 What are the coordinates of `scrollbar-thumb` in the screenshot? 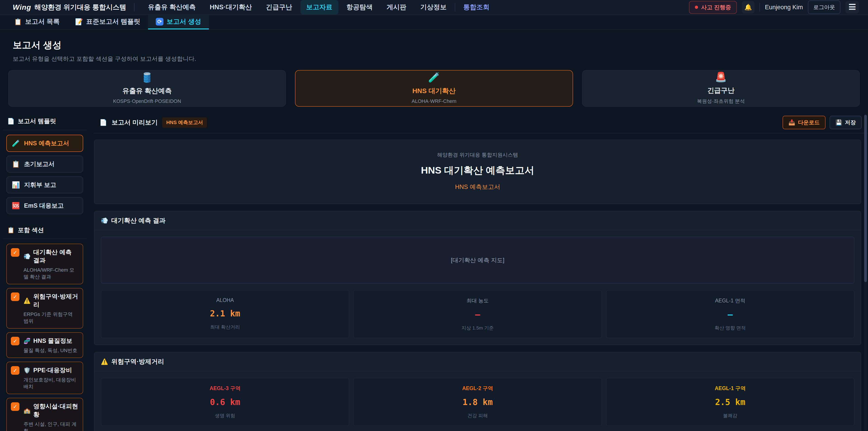 It's located at (866, 198).